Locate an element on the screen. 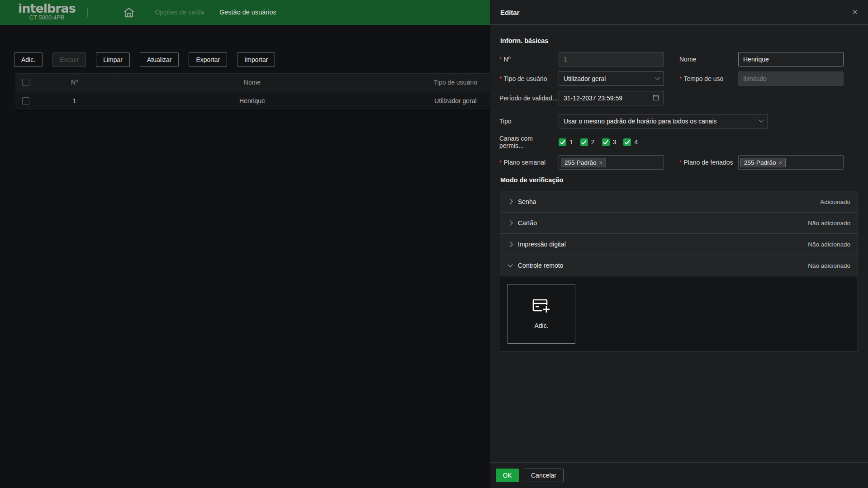  accordion-row-senha: Senha Adicionado is located at coordinates (679, 202).